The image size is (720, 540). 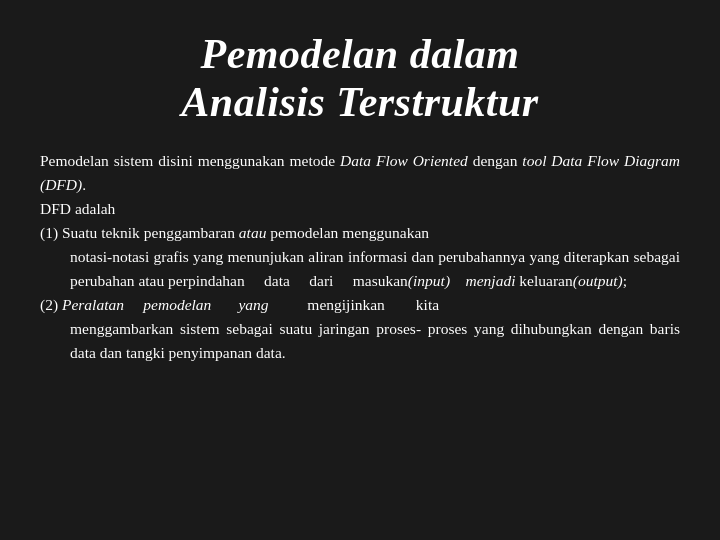 I want to click on title-line2: Analisis Terstruktur, so click(x=360, y=102).